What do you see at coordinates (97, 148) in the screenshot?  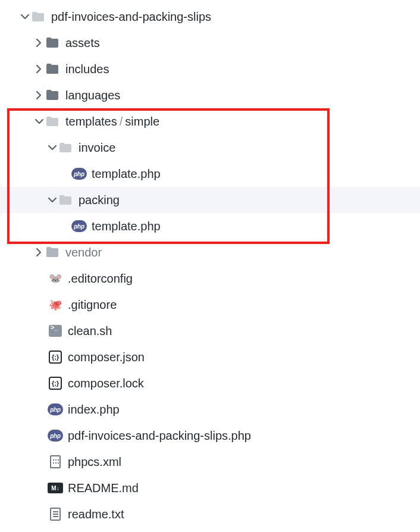 I see `folder-label: invoice` at bounding box center [97, 148].